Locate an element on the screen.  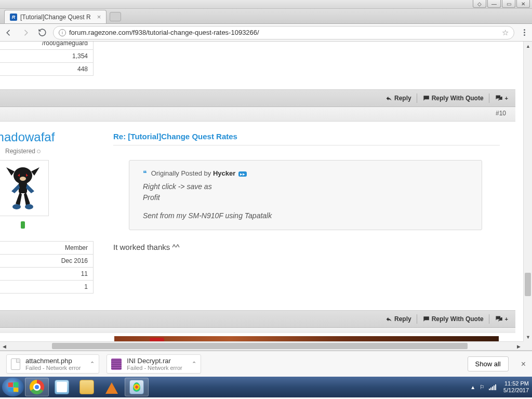
show-all-downloads-button: Show all is located at coordinates (488, 364).